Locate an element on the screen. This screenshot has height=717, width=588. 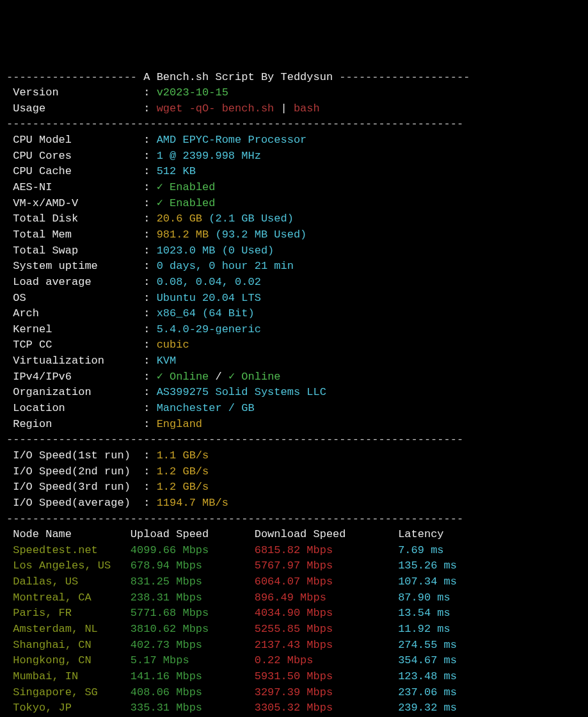
uptime-value: 0 days, 0 hour 21 min is located at coordinates (225, 266).